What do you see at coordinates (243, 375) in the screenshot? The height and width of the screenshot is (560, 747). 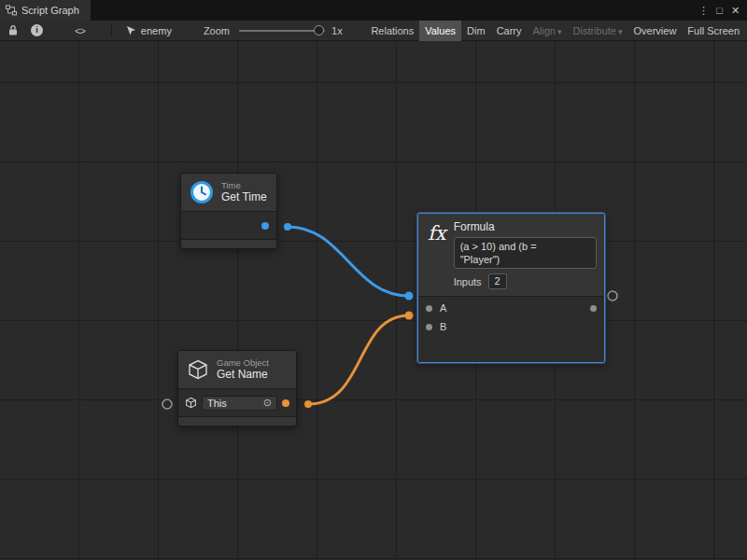 I see `get-name-title: Get Name` at bounding box center [243, 375].